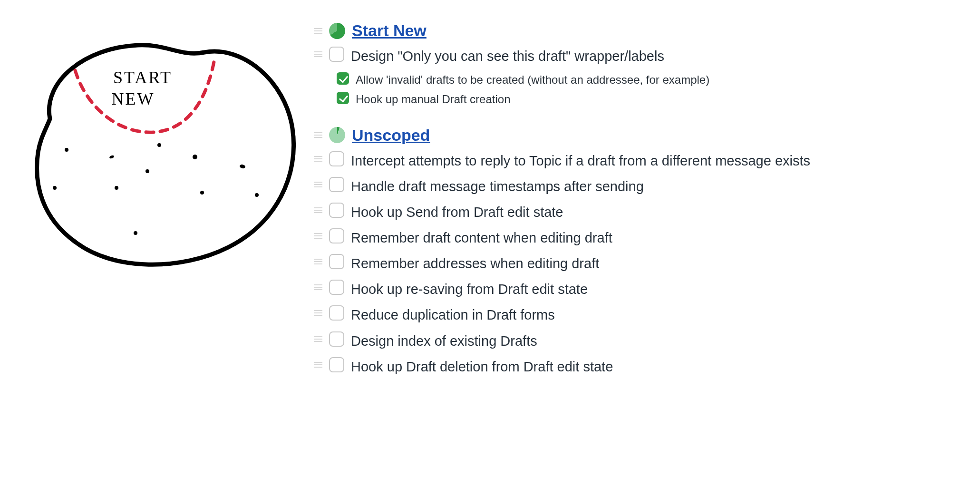  I want to click on task-row: Handle draft message timestamps after se…, so click(632, 186).